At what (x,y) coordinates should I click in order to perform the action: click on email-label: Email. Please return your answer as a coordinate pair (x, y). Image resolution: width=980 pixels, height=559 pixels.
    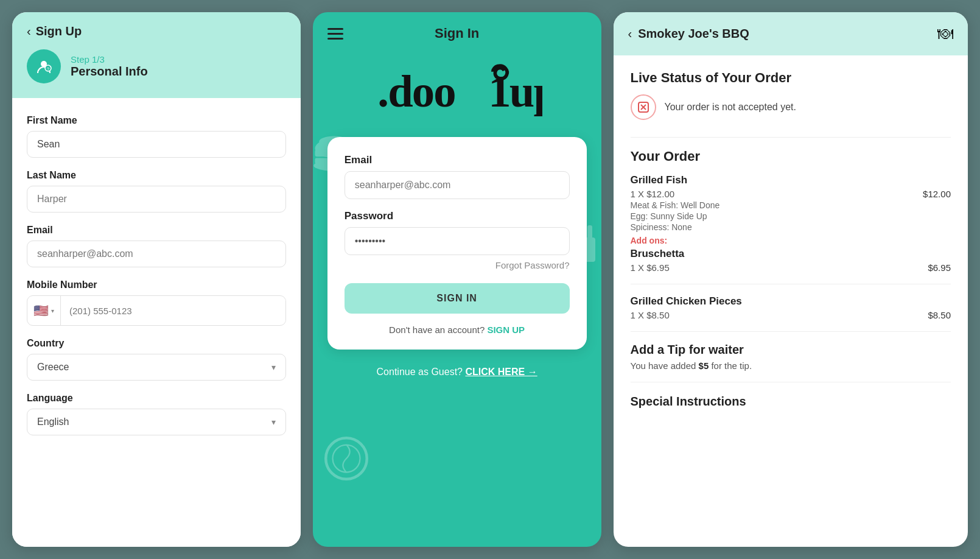
    Looking at the image, I should click on (156, 230).